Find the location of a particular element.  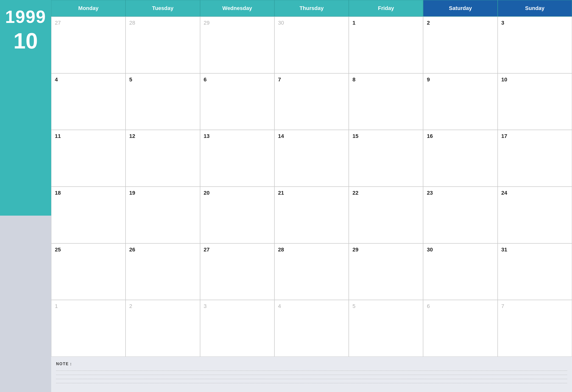

week-row-1: 27 28 29 30 1 2 3 is located at coordinates (312, 45).